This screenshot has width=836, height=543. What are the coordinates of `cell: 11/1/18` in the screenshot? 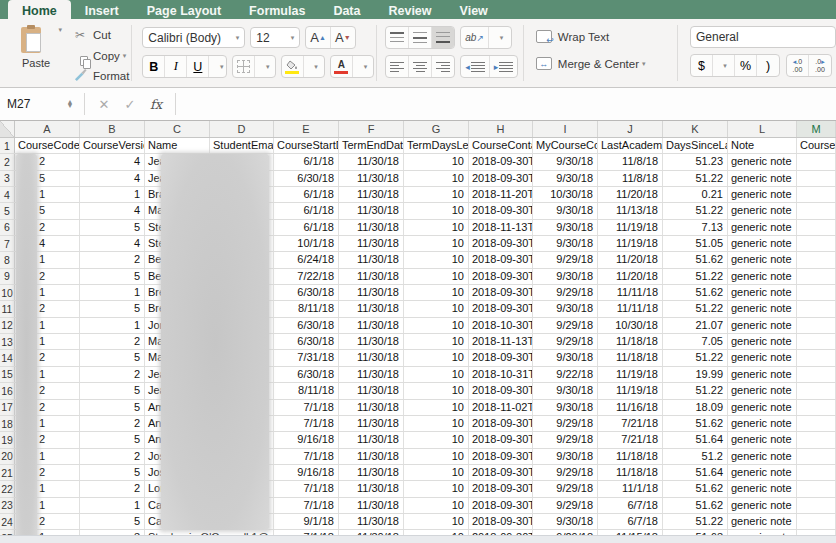 It's located at (630, 488).